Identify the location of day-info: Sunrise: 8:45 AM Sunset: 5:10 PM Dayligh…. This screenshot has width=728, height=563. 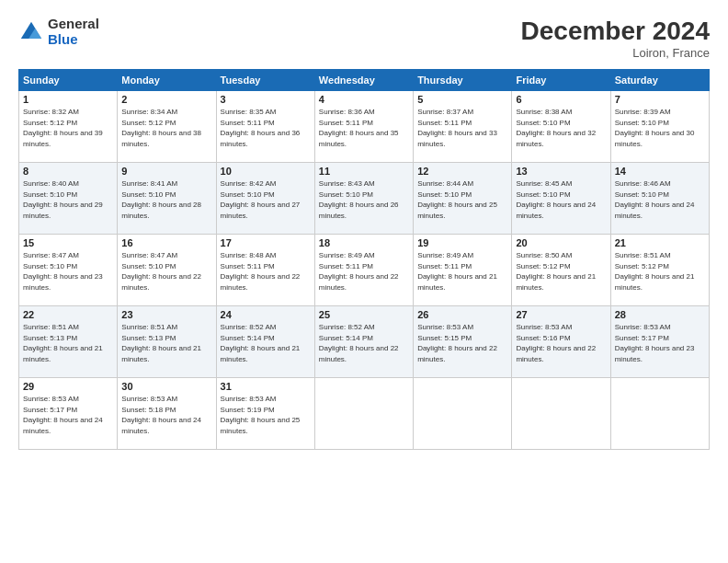
(561, 200).